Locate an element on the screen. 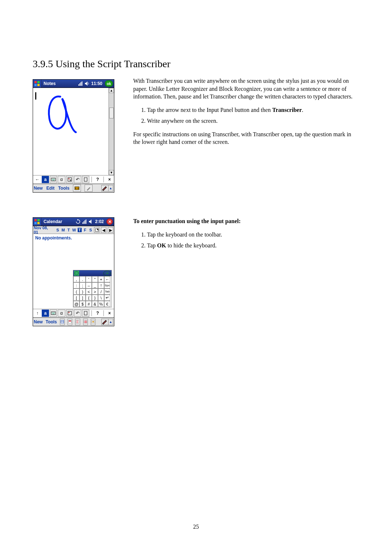 The height and width of the screenshot is (541, 392). panel-key: ) is located at coordinates (83, 291).